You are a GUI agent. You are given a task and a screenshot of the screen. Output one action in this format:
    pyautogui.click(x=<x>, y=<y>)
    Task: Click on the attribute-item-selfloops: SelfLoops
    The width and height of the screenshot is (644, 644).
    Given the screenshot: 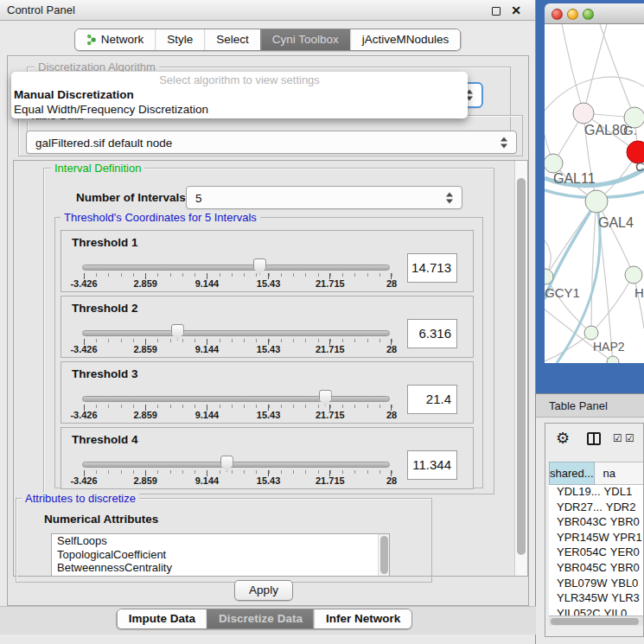 What is the action you would take?
    pyautogui.click(x=220, y=541)
    